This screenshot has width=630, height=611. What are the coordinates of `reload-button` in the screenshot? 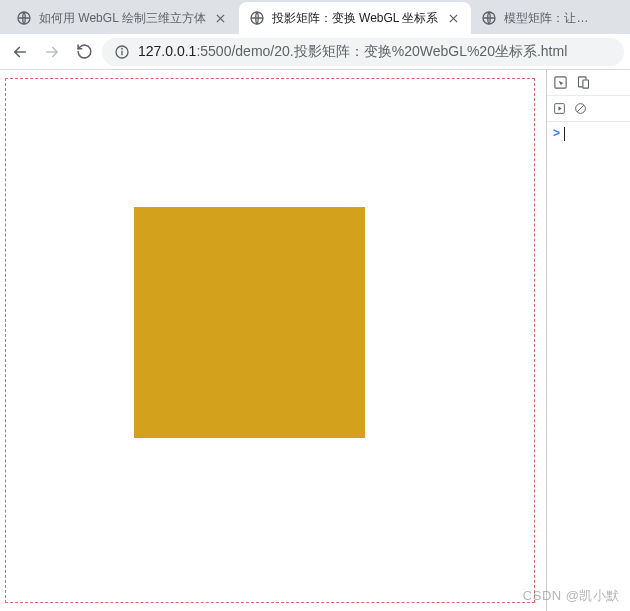 It's located at (84, 52).